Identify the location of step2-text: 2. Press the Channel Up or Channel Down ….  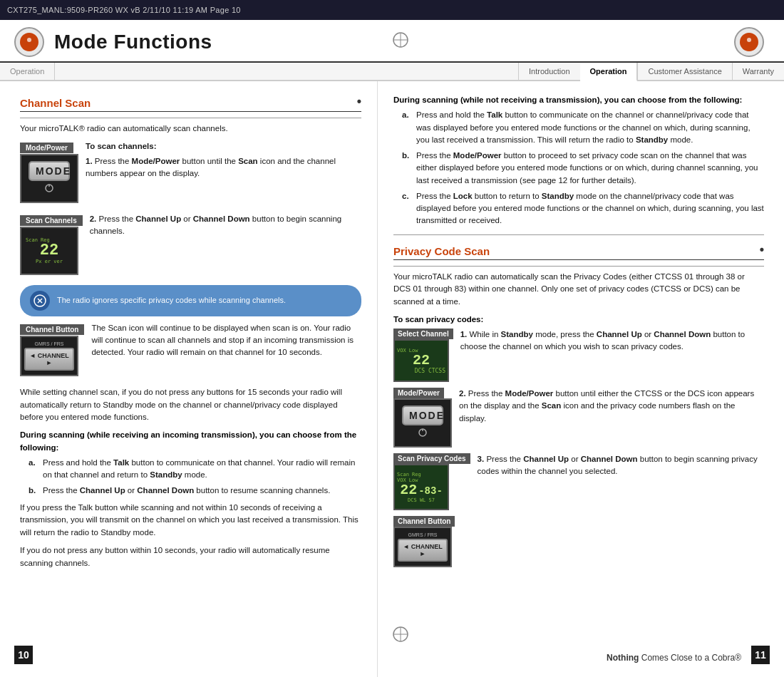
(225, 247).